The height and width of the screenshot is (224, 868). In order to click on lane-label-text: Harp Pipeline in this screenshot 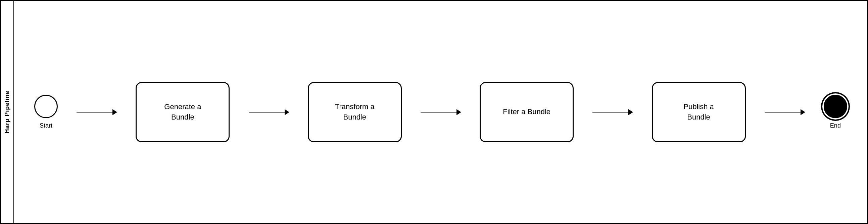, I will do `click(7, 112)`.